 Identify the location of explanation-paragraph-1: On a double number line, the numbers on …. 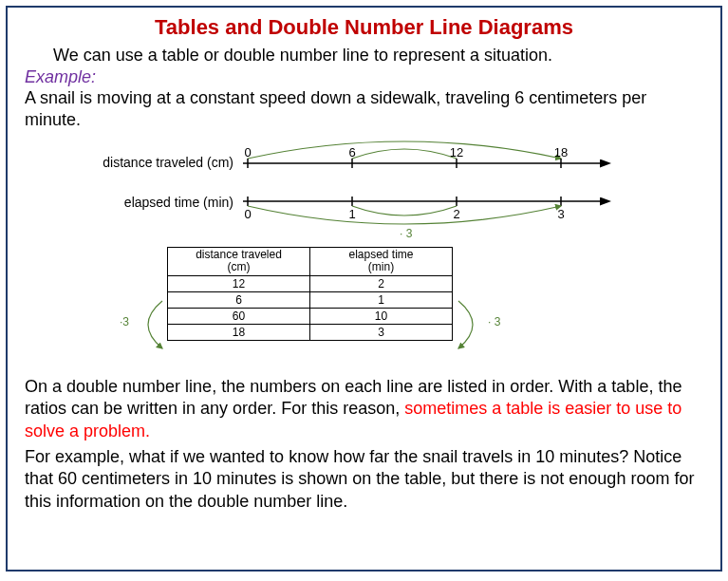
(364, 409).